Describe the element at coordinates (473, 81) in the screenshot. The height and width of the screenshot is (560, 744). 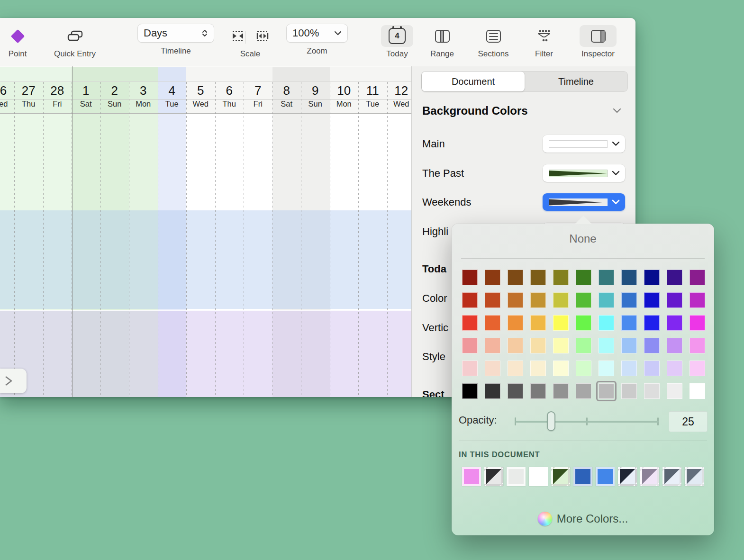
I see `tab-document: Document` at that location.